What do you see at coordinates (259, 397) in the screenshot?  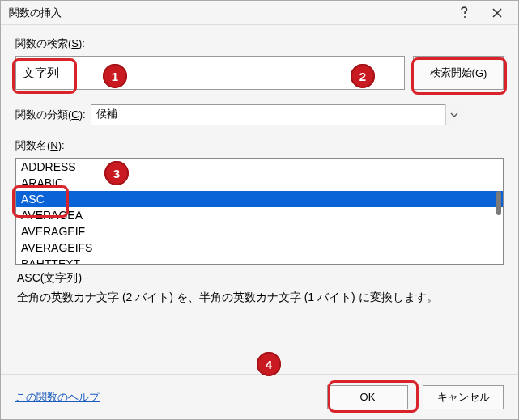 I see `dialog-footer: この関数のヘルプ OK キャンセル` at bounding box center [259, 397].